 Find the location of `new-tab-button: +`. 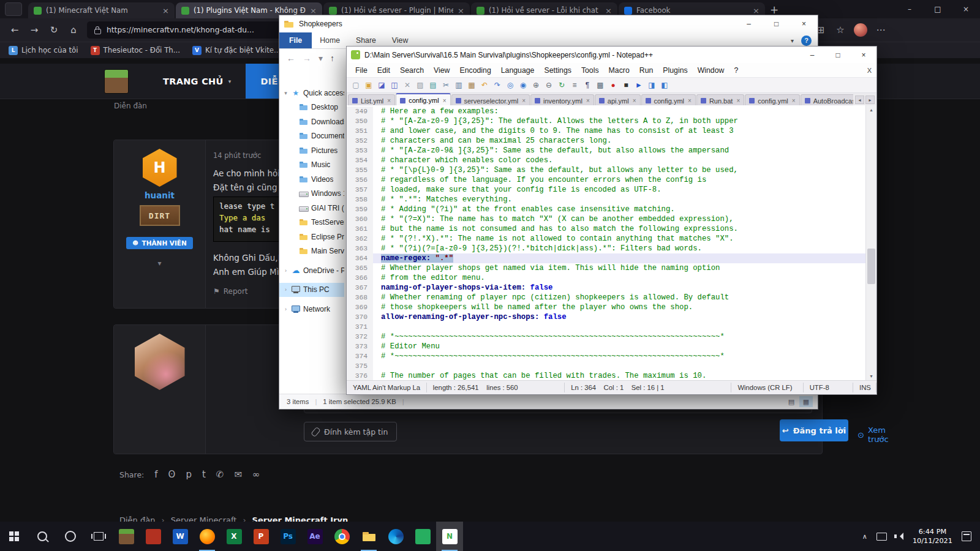

new-tab-button: + is located at coordinates (774, 10).